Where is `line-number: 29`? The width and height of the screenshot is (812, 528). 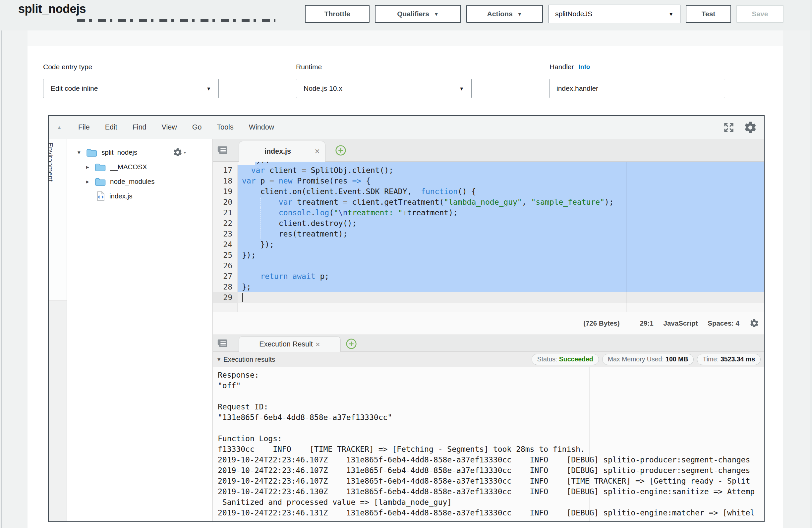
line-number: 29 is located at coordinates (225, 297).